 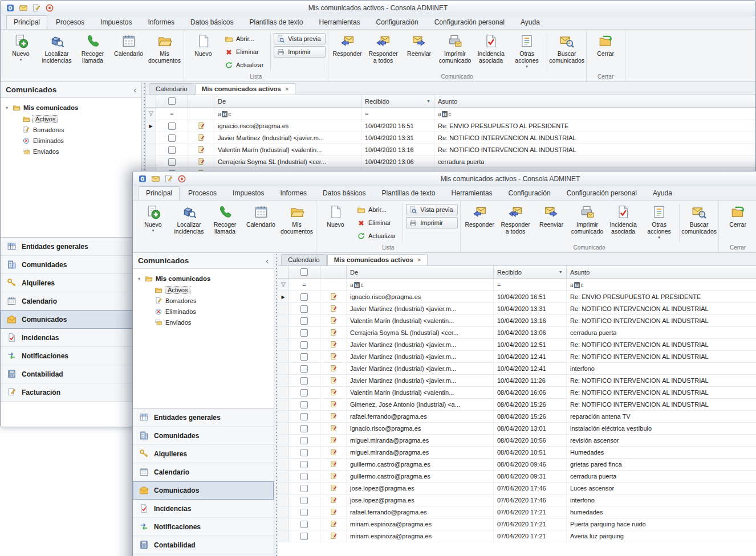 I want to click on nav-item-incidencias: Incidencias, so click(x=203, y=509).